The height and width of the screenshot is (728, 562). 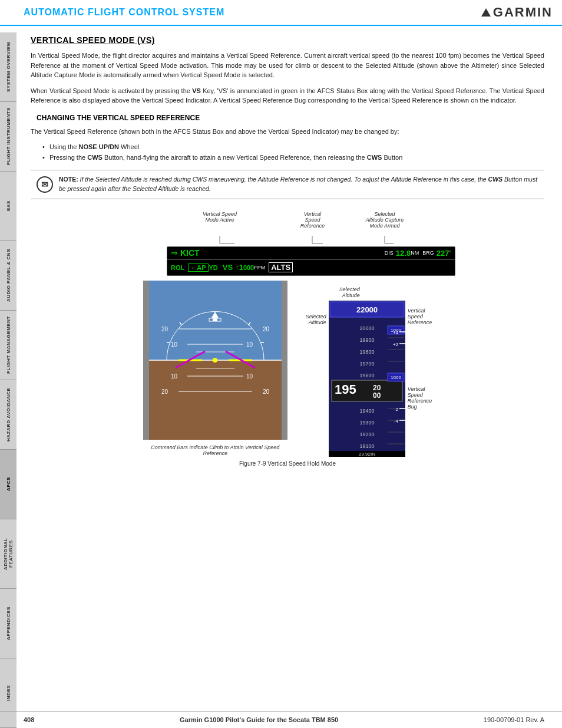 I want to click on figure-row: 20 20 10 10 10 10 20, so click(x=287, y=369).